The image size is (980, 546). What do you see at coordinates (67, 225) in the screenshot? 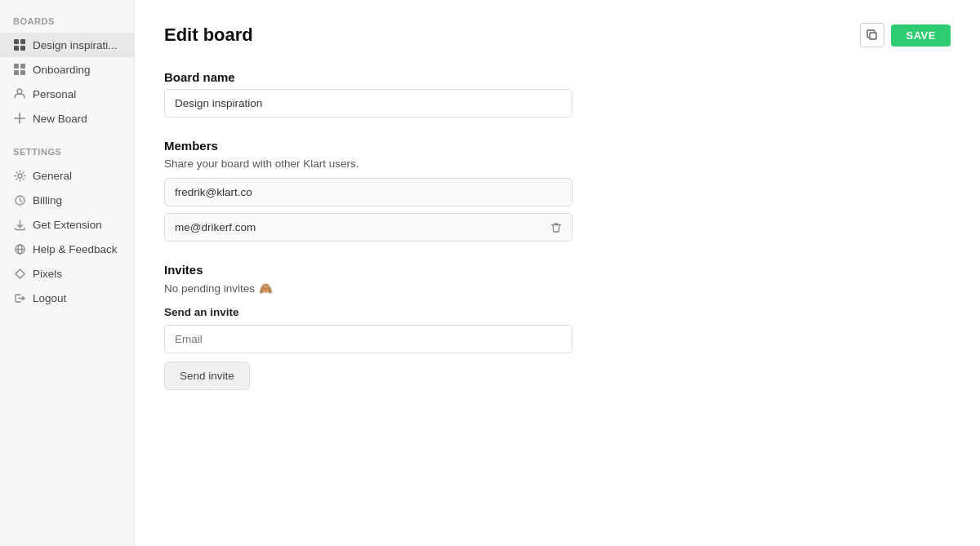
I see `sidebar-item-extension-label: Get Extension` at bounding box center [67, 225].